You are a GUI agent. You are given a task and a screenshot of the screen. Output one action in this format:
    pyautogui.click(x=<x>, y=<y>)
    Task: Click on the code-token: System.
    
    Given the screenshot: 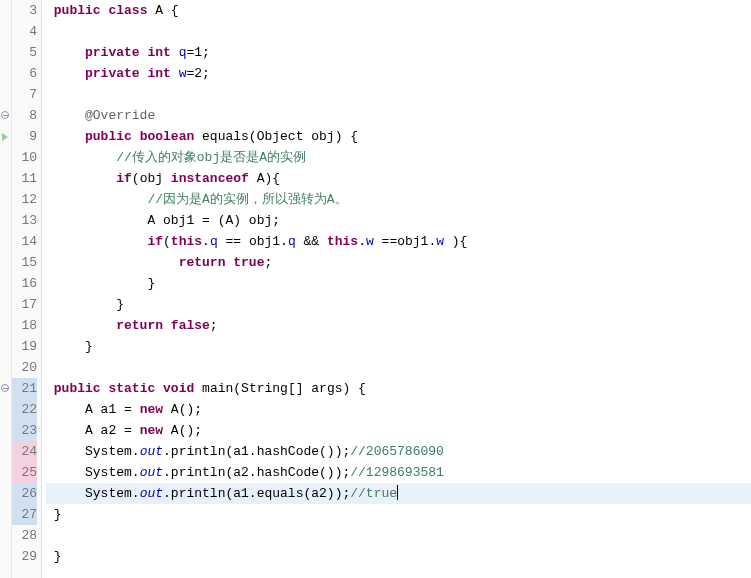 What is the action you would take?
    pyautogui.click(x=93, y=472)
    